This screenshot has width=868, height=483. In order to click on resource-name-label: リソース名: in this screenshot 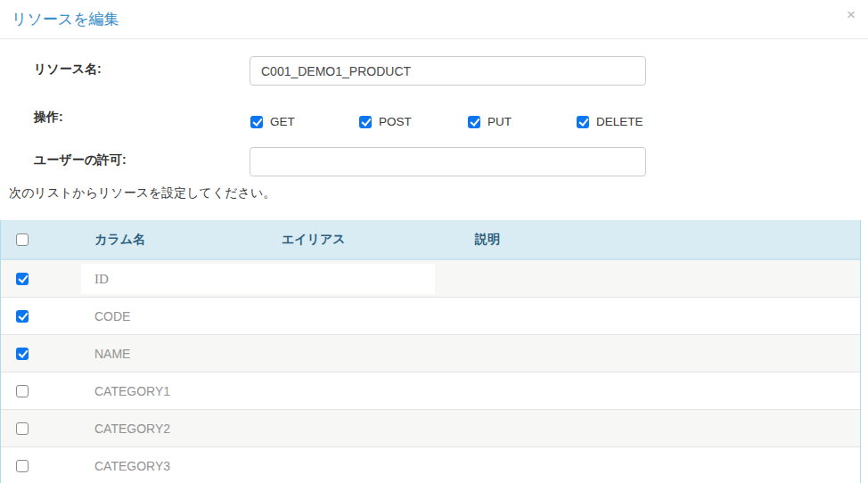, I will do `click(68, 70)`.